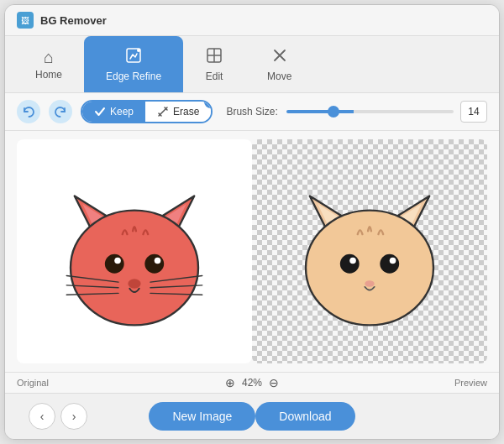 This screenshot has width=504, height=444. I want to click on zoom-controls: ⊕ 42% ⊖, so click(252, 383).